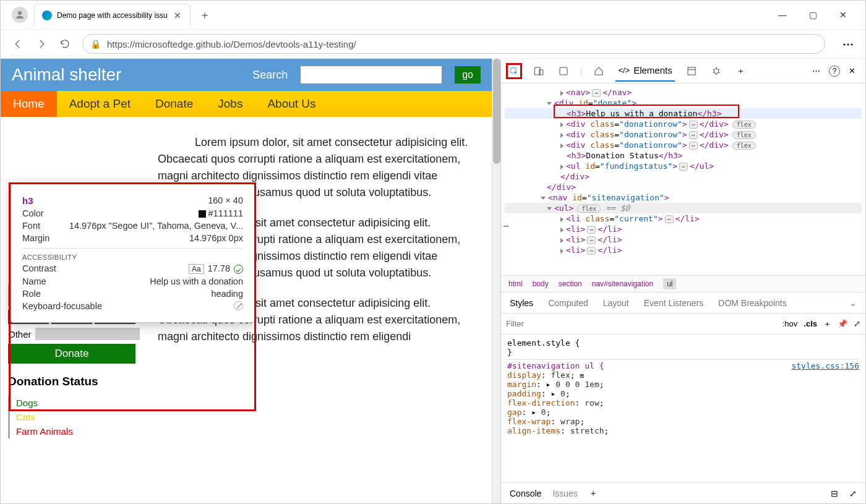  What do you see at coordinates (18, 44) in the screenshot?
I see `back-button` at bounding box center [18, 44].